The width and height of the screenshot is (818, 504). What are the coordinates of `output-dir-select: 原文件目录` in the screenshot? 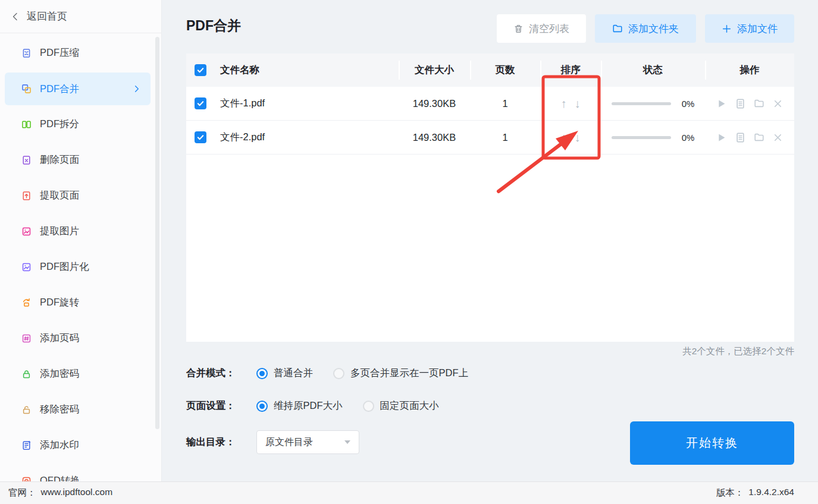 It's located at (308, 442).